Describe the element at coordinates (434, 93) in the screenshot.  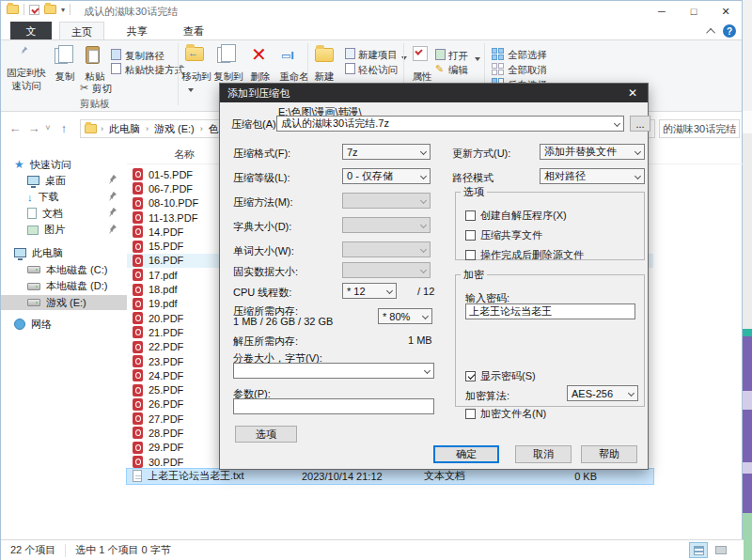
I see `dialog-title-bar: 添加到压缩包` at that location.